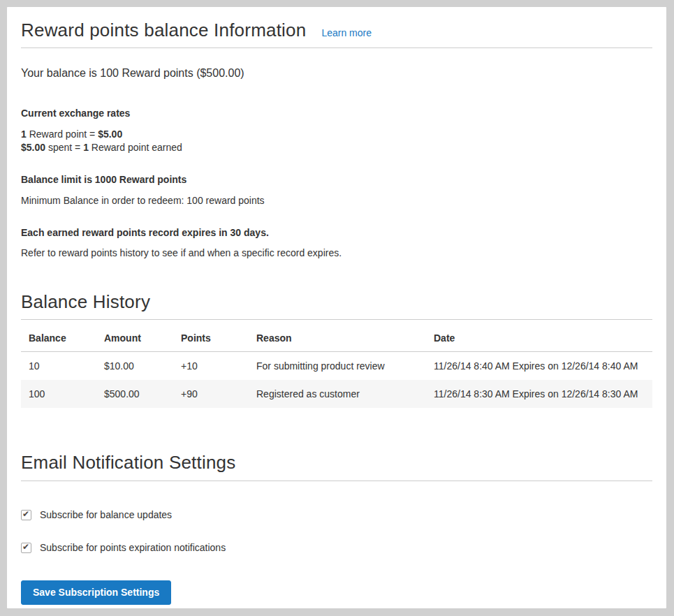 The image size is (674, 616). I want to click on exchange-rate-lines: 1 Reward point = $5.00 $5.00 spent = 1 R…, so click(337, 141).